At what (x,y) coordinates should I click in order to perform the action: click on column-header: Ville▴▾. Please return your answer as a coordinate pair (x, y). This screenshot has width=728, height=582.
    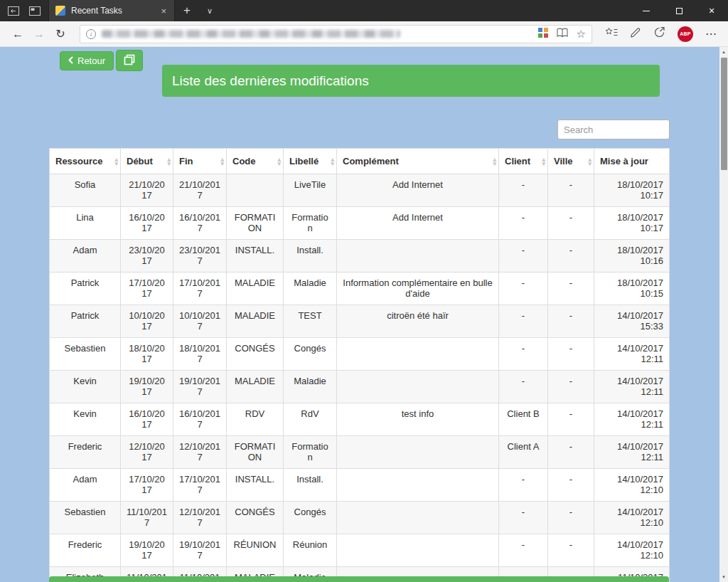
    Looking at the image, I should click on (572, 162).